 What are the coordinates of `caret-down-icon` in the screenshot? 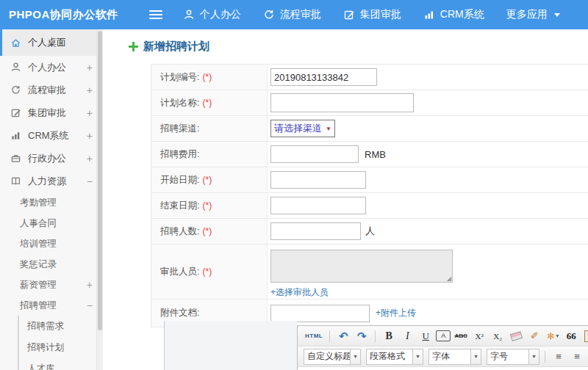 It's located at (557, 15).